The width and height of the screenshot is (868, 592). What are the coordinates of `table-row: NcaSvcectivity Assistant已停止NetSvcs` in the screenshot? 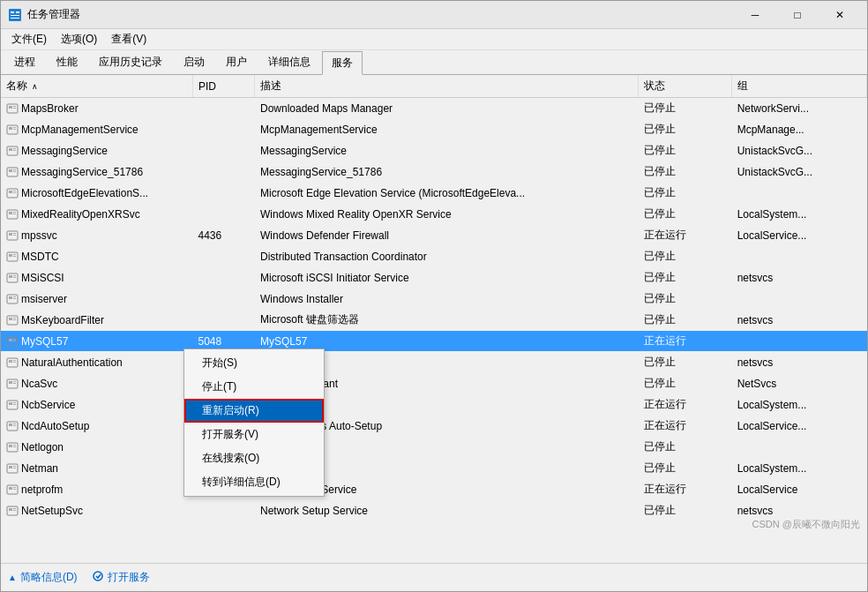 It's located at (434, 384).